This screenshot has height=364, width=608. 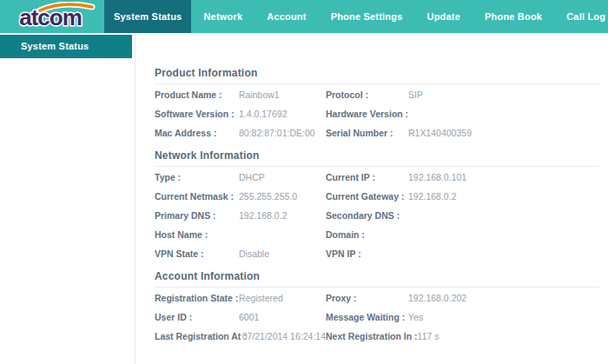 What do you see at coordinates (262, 115) in the screenshot?
I see `field-value: 1.4.0.17692` at bounding box center [262, 115].